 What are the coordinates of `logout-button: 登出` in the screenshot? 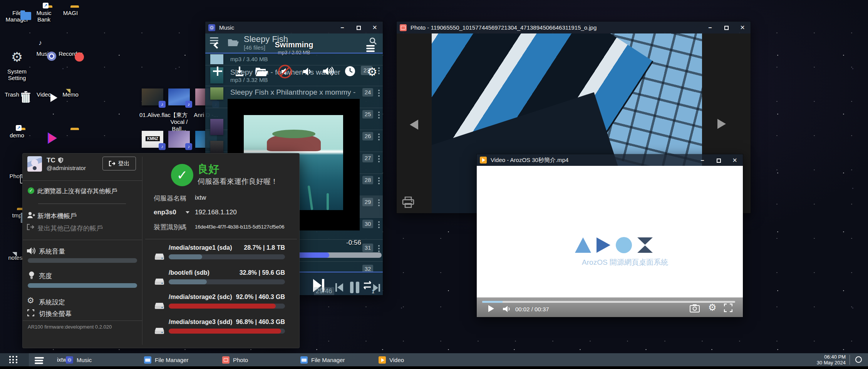 It's located at (119, 164).